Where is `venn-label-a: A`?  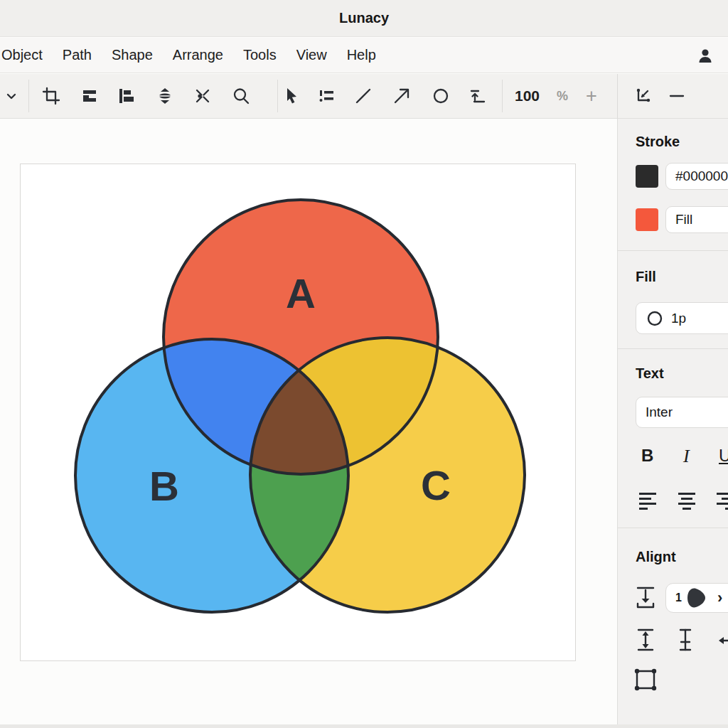
venn-label-a: A is located at coordinates (301, 293).